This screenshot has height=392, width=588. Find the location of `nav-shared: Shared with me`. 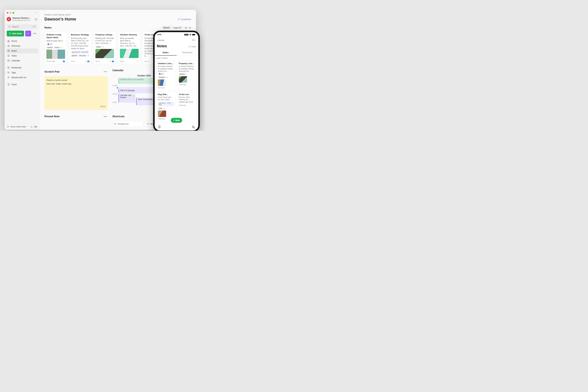

nav-shared: Shared with me is located at coordinates (22, 78).